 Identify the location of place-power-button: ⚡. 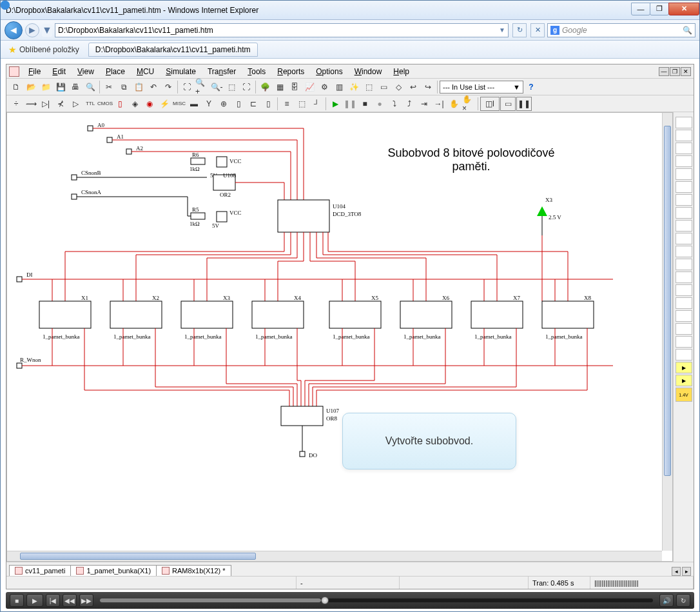
(164, 104).